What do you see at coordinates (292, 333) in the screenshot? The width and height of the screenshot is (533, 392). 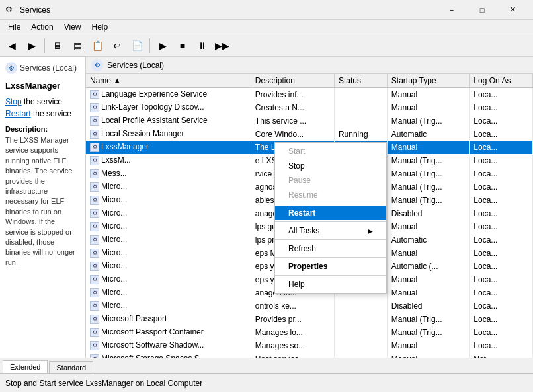 I see `cell-description: Manages lo...` at bounding box center [292, 333].